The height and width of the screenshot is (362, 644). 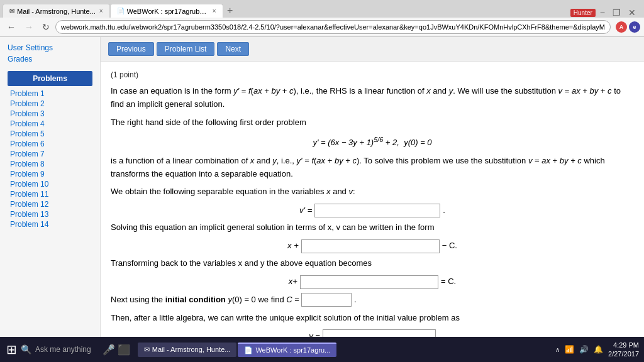 What do you see at coordinates (50, 184) in the screenshot?
I see `sidebar-problem-10: Problem 10` at bounding box center [50, 184].